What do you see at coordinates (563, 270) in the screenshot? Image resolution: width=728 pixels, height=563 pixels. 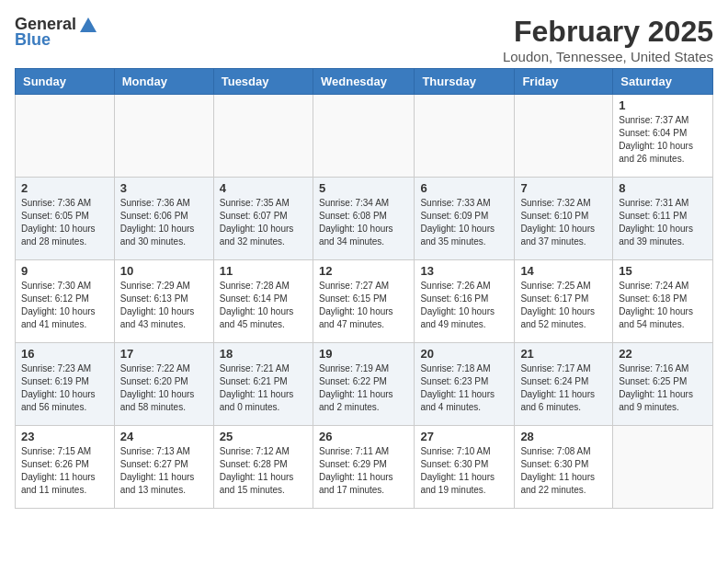 I see `day-number: 14` at bounding box center [563, 270].